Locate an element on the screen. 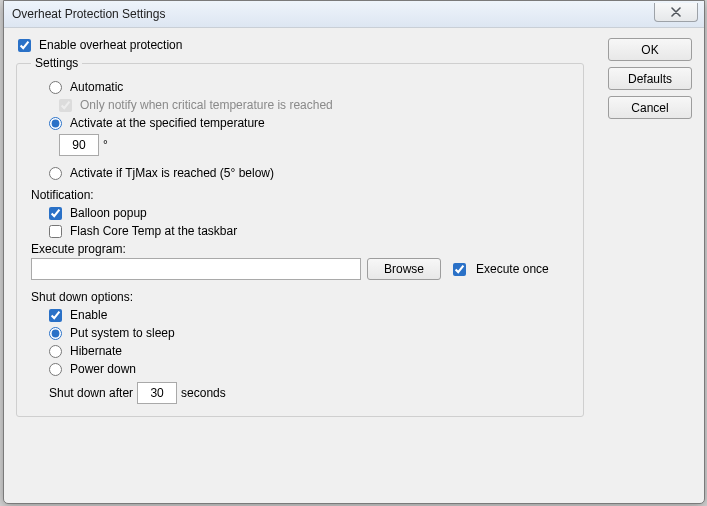 The image size is (707, 506). settings-legend: Settings is located at coordinates (56, 63).